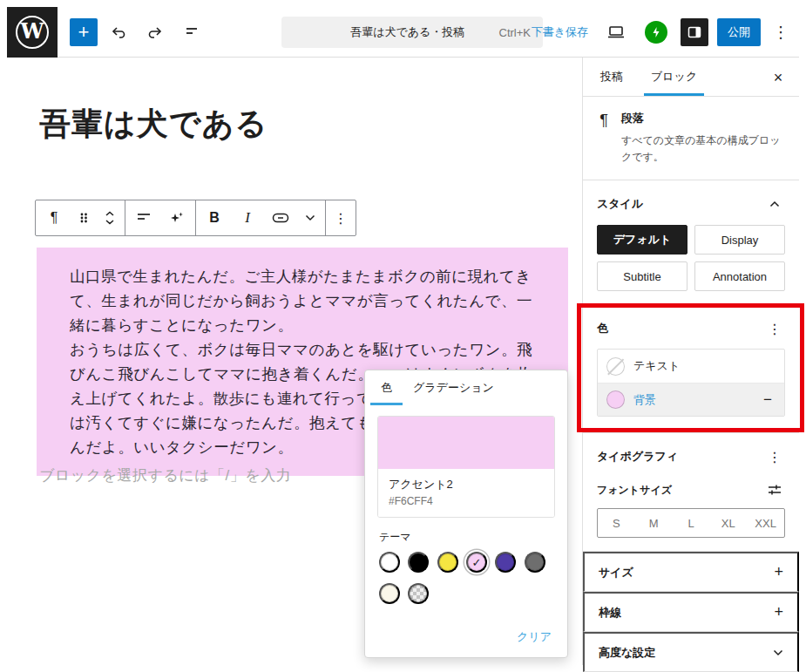  I want to click on color-panel: テキスト 背景 −, so click(691, 383).